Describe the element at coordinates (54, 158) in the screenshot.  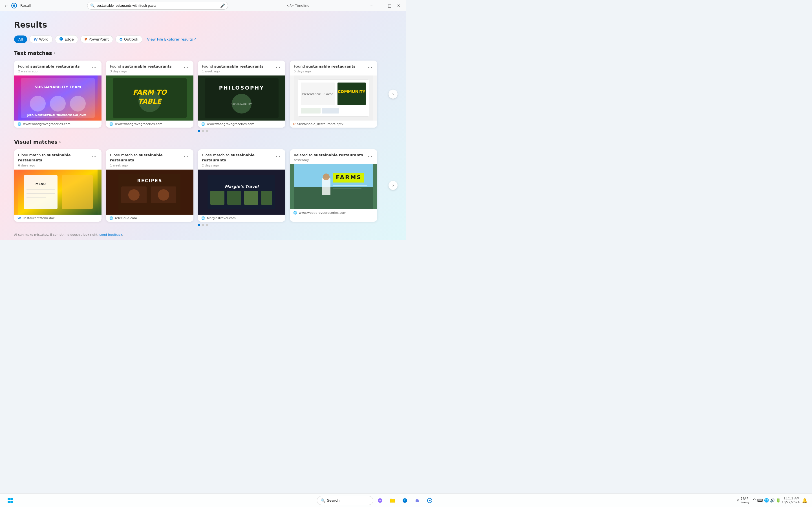
I see `vm-card-title-text-1: Close match to sustainable restaurants` at that location.